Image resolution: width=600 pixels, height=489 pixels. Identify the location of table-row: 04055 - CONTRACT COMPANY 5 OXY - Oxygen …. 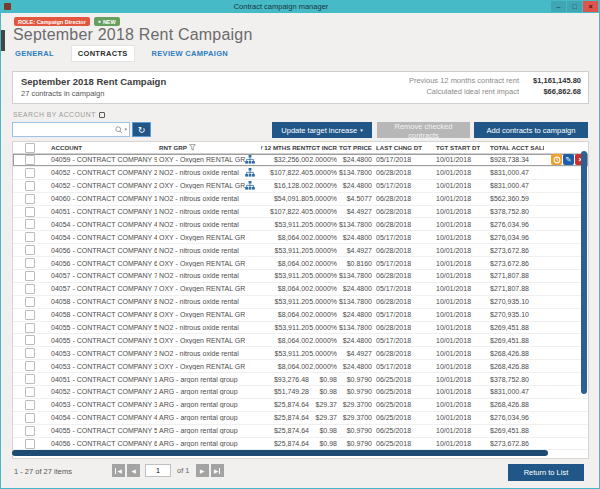
(300, 340).